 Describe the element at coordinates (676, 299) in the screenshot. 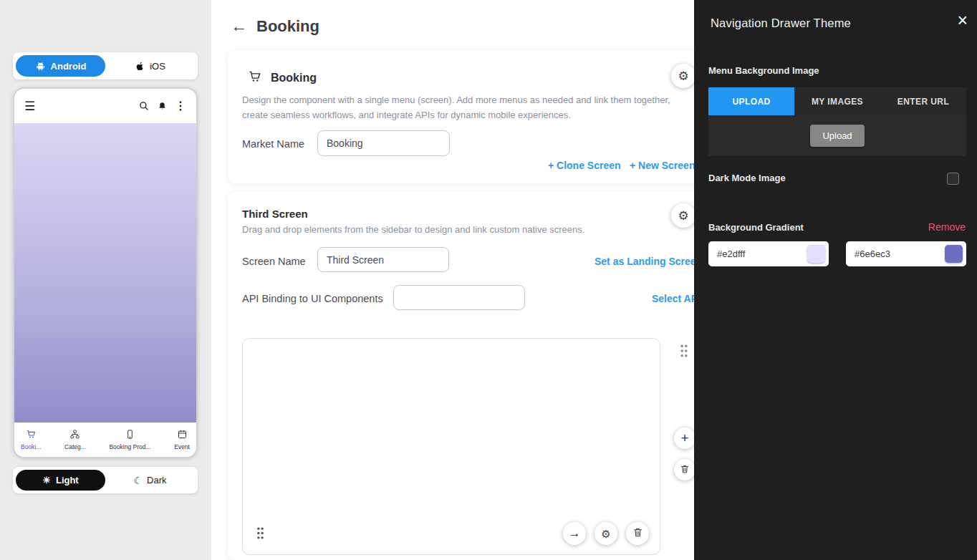

I see `select-api-link: Select API` at that location.